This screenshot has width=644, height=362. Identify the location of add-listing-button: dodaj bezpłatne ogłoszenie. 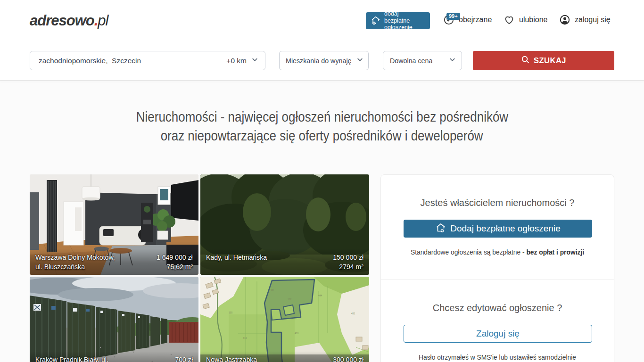
(398, 21).